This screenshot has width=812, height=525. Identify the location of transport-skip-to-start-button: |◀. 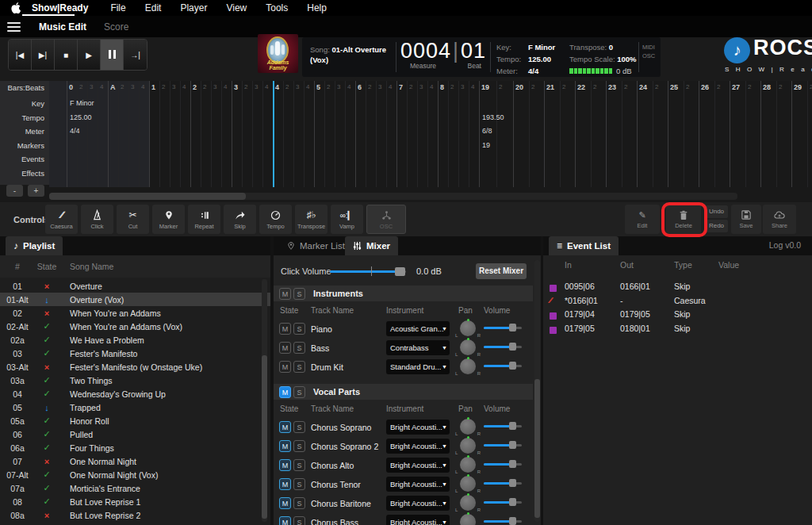
(21, 55).